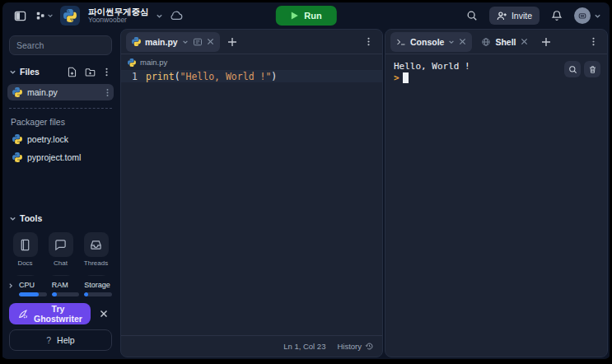 Image resolution: width=612 pixels, height=364 pixels. What do you see at coordinates (252, 77) in the screenshot?
I see `code-line-1: 1 print("Hello, World !")` at bounding box center [252, 77].